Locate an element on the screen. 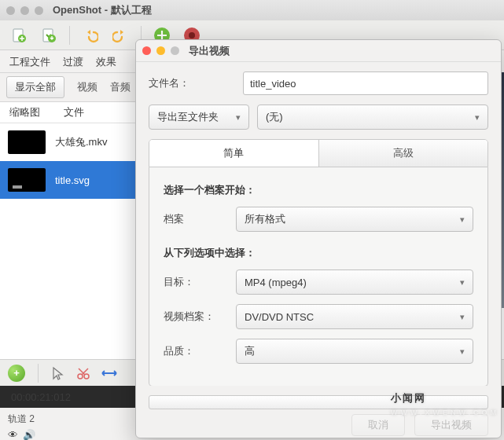 The width and height of the screenshot is (504, 440). export-destination-value: 导出至文件夹 is located at coordinates (188, 117).